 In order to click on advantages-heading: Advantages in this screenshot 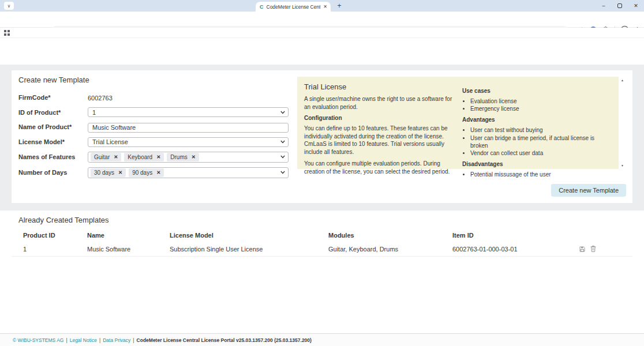, I will do `click(537, 120)`.